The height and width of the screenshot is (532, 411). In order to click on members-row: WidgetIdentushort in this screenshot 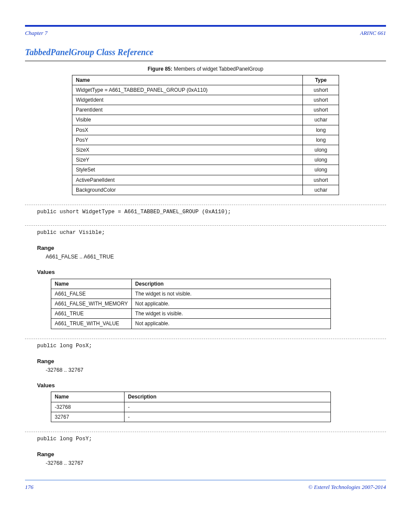, I will do `click(206, 100)`.